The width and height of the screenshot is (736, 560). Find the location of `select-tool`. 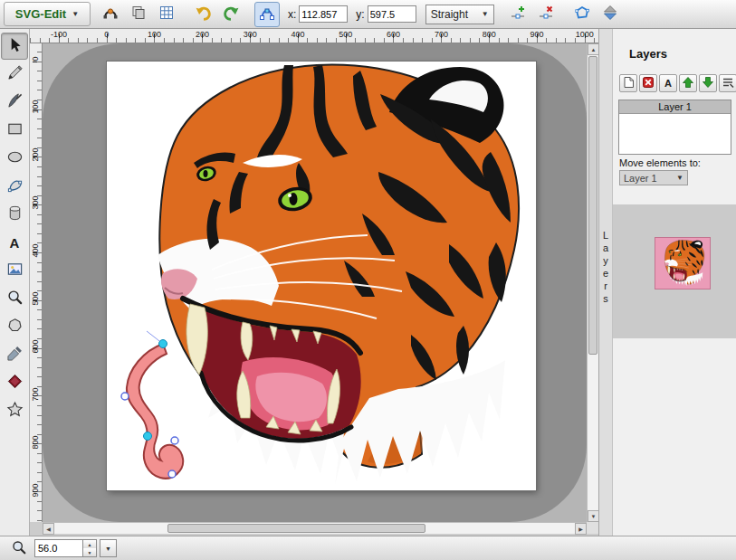

select-tool is located at coordinates (14, 46).